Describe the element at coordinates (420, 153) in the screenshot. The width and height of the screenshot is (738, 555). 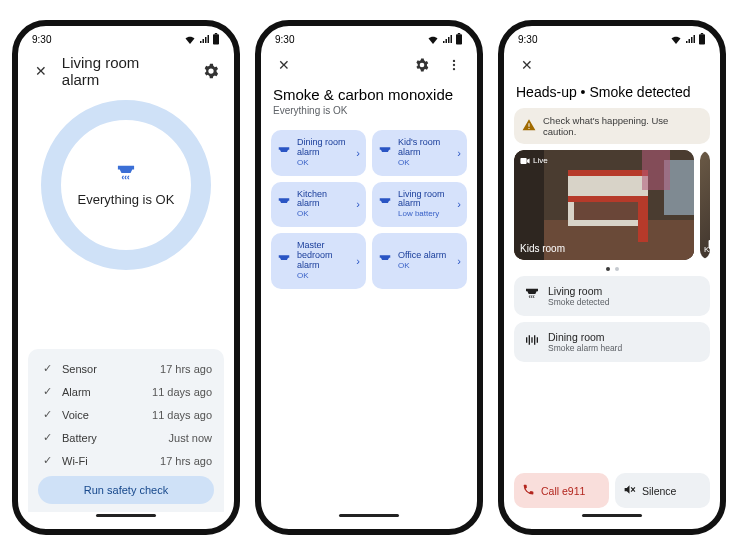
I see `alarm-card: Kid's room alarmOK ›` at that location.